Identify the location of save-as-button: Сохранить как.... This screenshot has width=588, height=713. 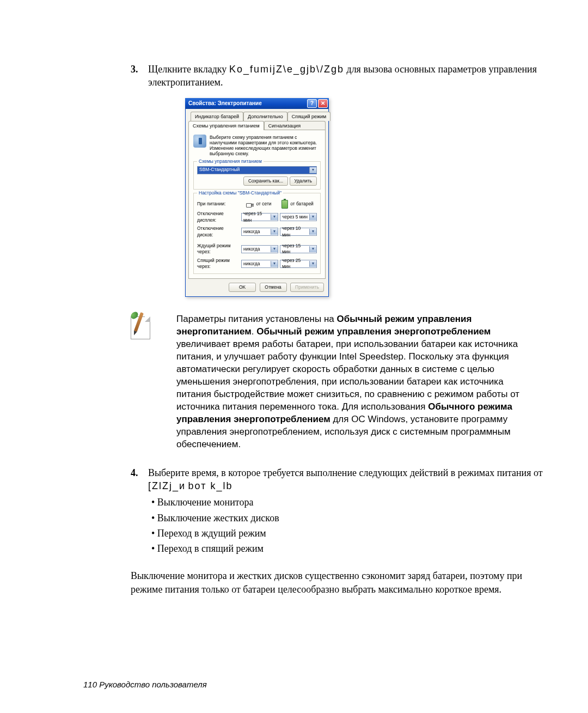
(266, 181).